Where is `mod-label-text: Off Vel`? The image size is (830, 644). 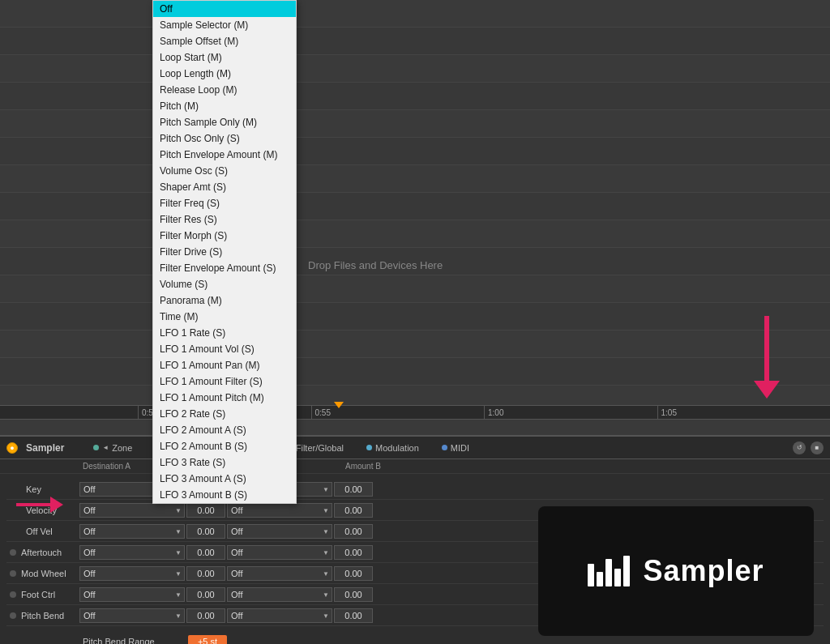 mod-label-text: Off Vel is located at coordinates (39, 531).